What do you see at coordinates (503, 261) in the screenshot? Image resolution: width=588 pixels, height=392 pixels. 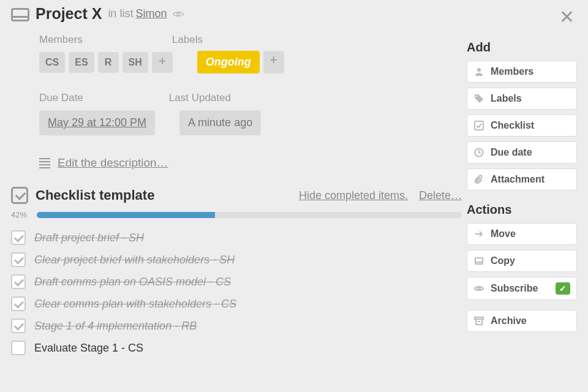 I see `copy-label: Copy` at bounding box center [503, 261].